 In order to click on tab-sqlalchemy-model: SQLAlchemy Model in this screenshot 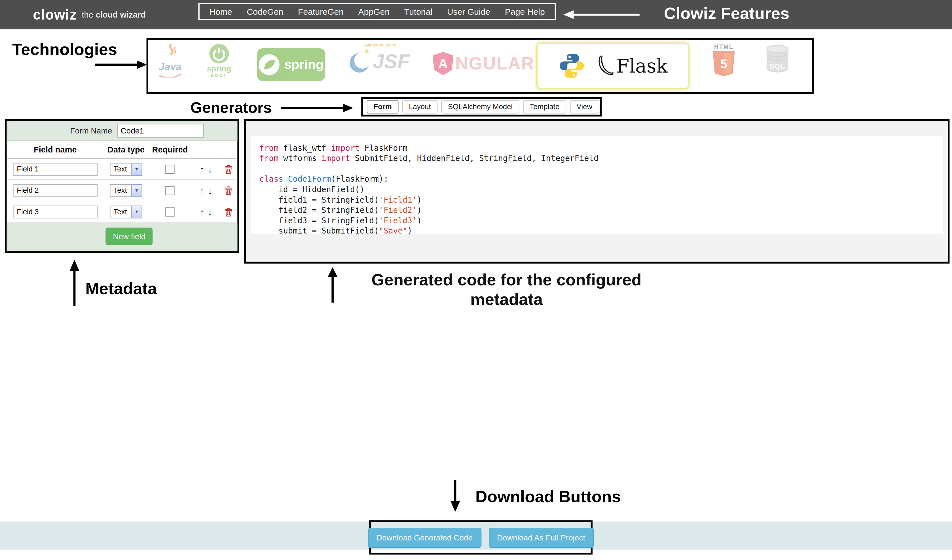, I will do `click(481, 106)`.